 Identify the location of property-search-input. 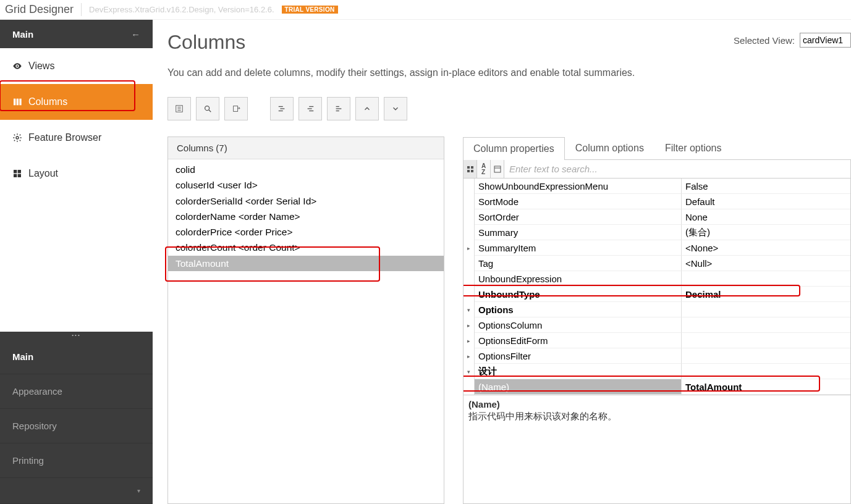
(677, 169).